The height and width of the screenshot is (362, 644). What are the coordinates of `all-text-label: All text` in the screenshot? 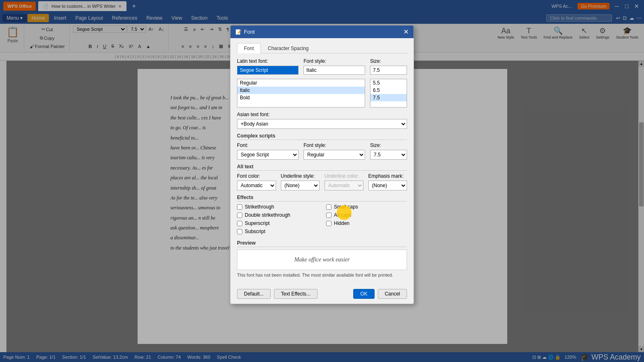 It's located at (322, 167).